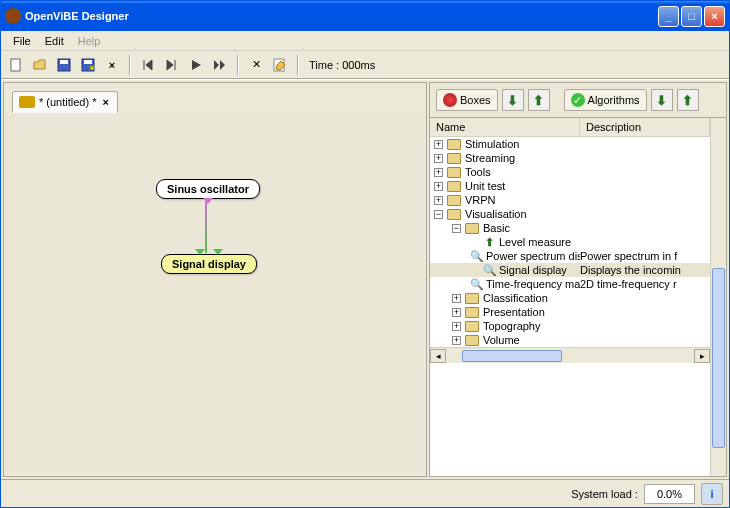 The width and height of the screenshot is (730, 508). What do you see at coordinates (209, 264) in the screenshot?
I see `node-signal-display: Signal display` at bounding box center [209, 264].